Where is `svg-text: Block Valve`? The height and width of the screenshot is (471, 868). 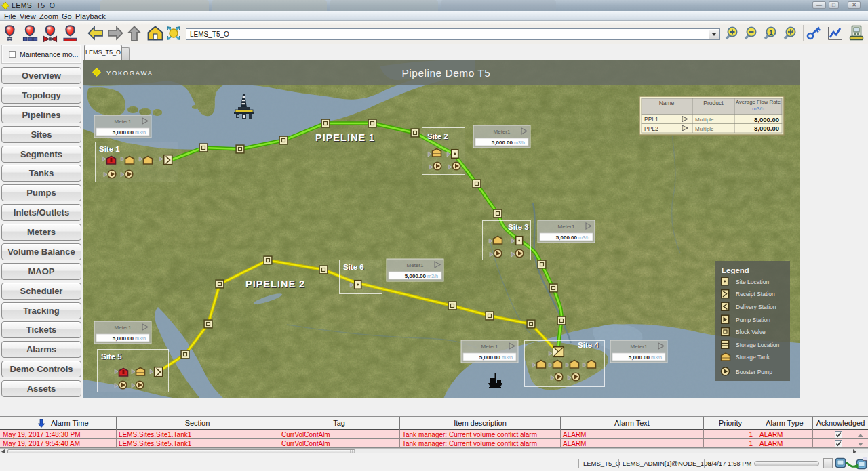
svg-text: Block Valve is located at coordinates (751, 332).